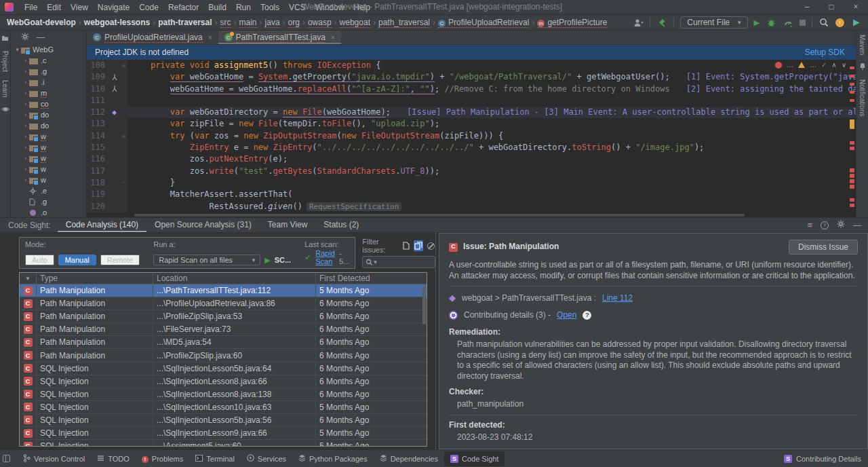 The height and width of the screenshot is (467, 868). What do you see at coordinates (471, 100) in the screenshot?
I see `code-line-111: 111` at bounding box center [471, 100].